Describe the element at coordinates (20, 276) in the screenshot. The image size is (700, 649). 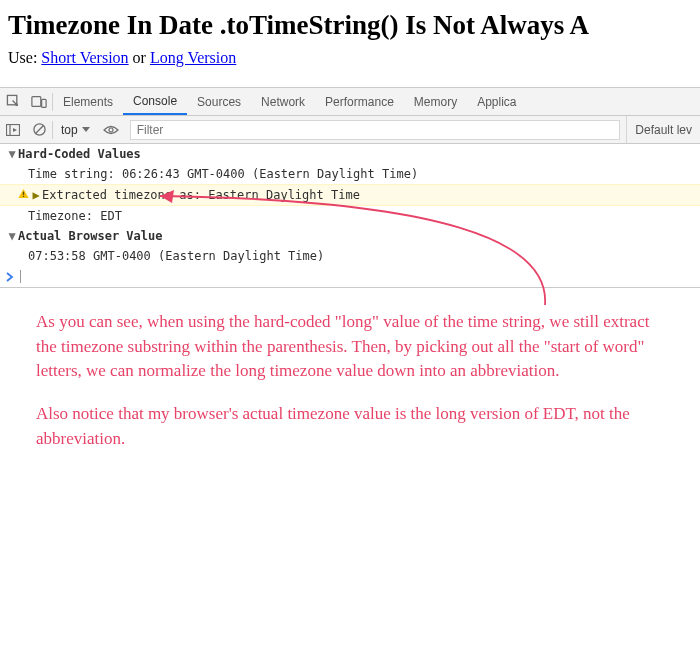
I see `prompt-cursor` at that location.